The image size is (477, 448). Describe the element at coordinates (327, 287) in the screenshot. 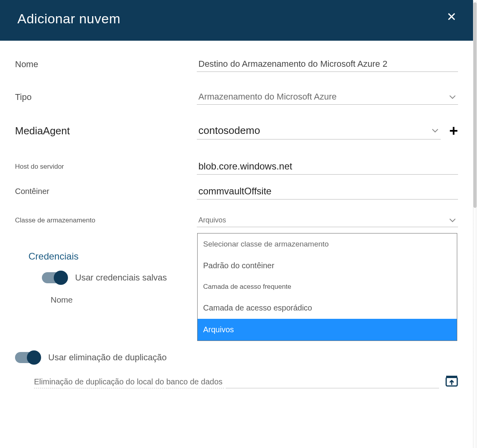

I see `storage-class-option: Camada de acesso frequente` at that location.